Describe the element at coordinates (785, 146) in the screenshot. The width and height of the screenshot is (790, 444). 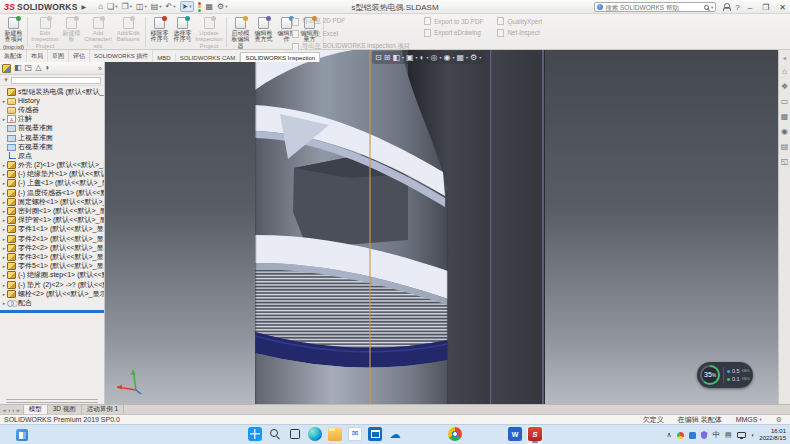
I see `custom-properties-icon: ▤` at that location.